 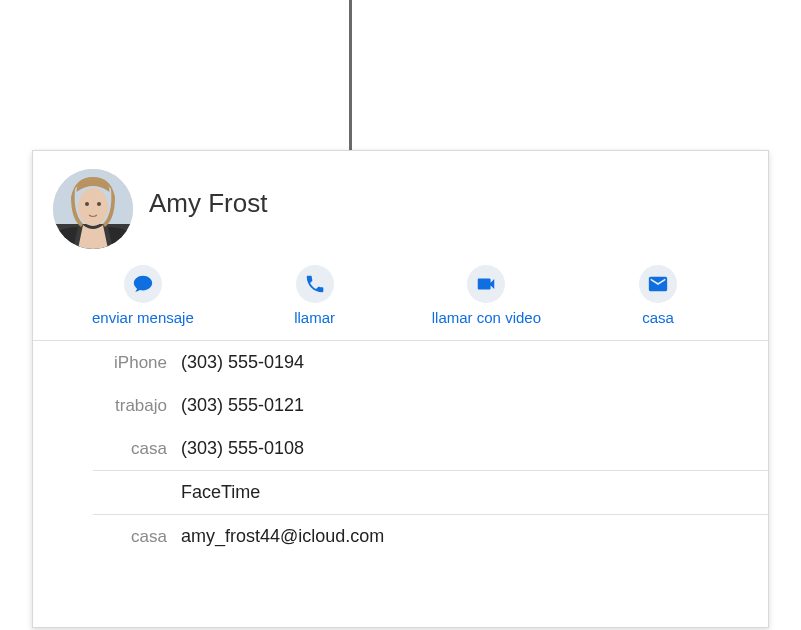 I want to click on contact-name: Amy Frost, so click(x=208, y=204).